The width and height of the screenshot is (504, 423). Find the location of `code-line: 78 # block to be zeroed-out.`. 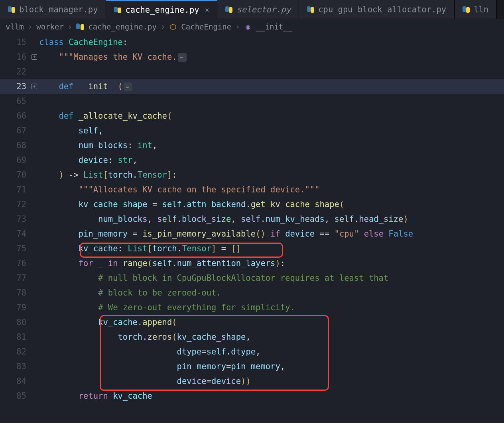

code-line: 78 # block to be zeroed-out. is located at coordinates (252, 293).